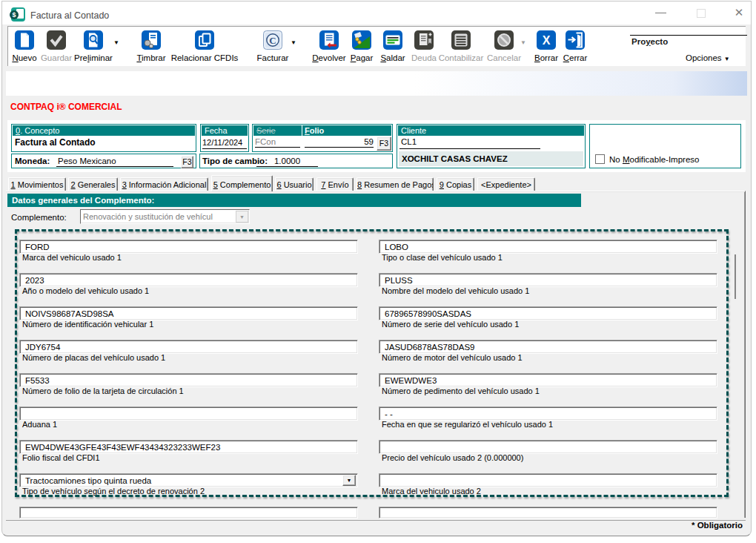 Image resolution: width=756 pixels, height=543 pixels. Describe the element at coordinates (717, 525) in the screenshot. I see `required-note: * Obligatorio` at that location.